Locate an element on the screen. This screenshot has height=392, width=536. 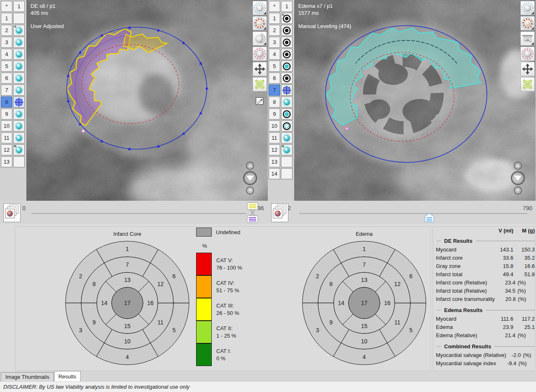
edema-image-status: Manual Leveling (474) is located at coordinates (325, 26).